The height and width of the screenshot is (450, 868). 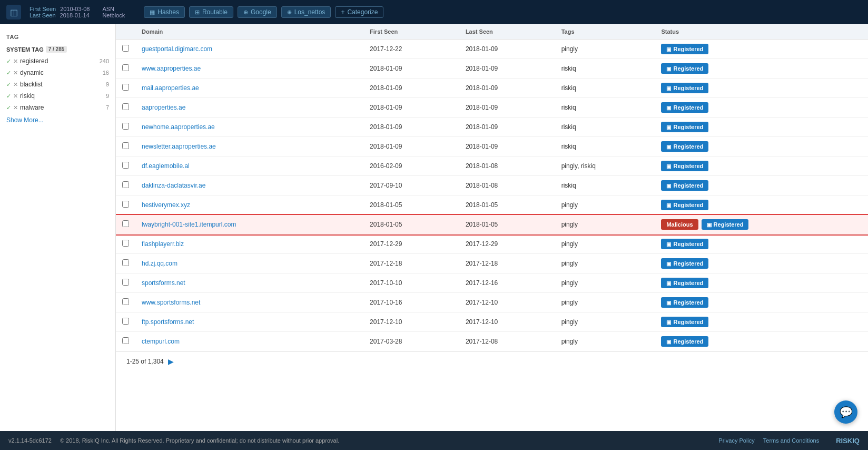 What do you see at coordinates (16, 61) in the screenshot?
I see `exclude-icon-registered: ✕` at bounding box center [16, 61].